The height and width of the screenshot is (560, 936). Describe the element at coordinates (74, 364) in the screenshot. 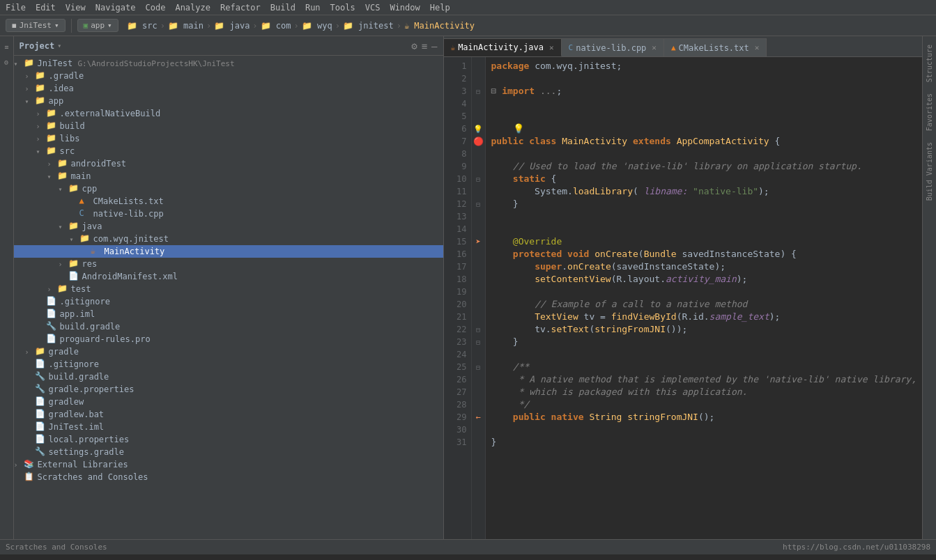

I see `tree-item-name: .gitignore` at that location.